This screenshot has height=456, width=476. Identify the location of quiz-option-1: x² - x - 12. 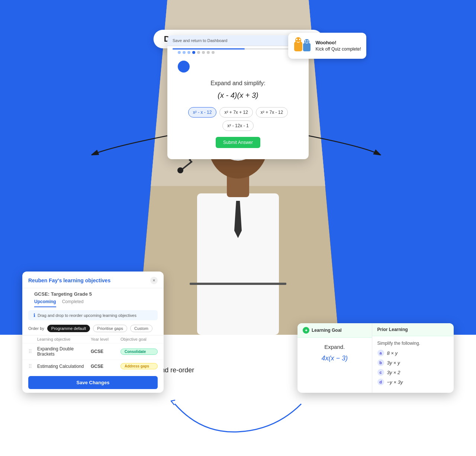
(202, 112).